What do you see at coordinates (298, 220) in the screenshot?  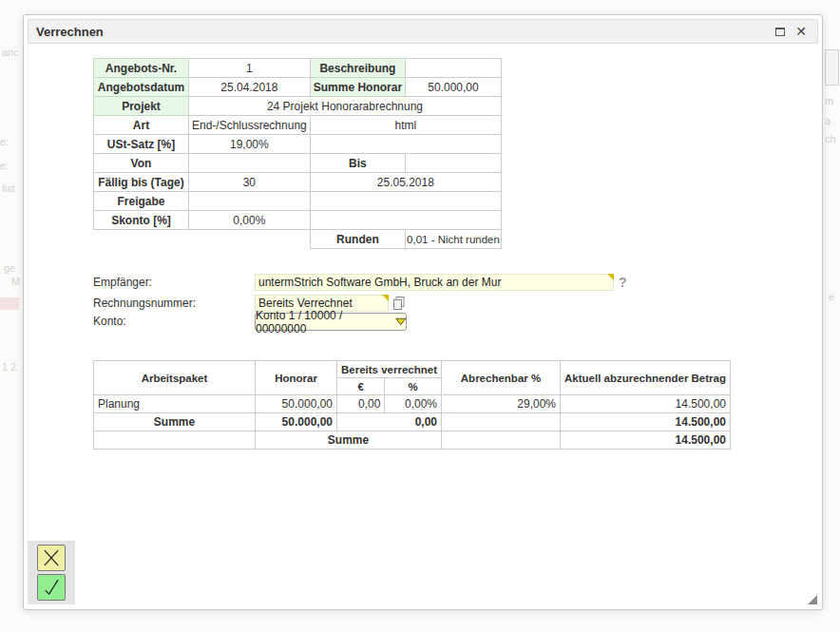 I see `table-row: Skonto [%] 0,00%` at bounding box center [298, 220].